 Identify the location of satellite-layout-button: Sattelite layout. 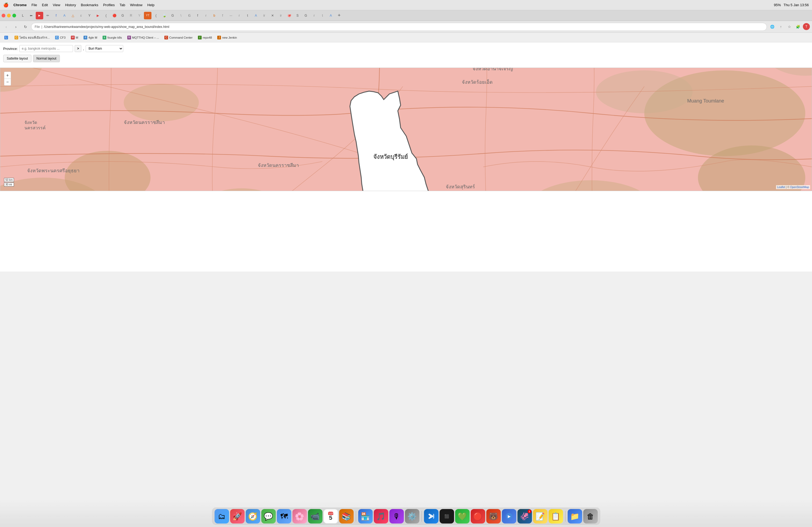
(17, 59).